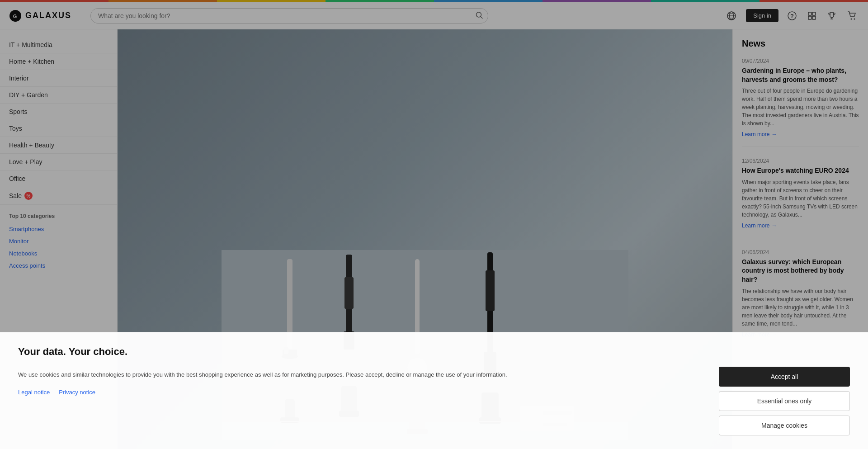 This screenshot has height=449, width=868. Describe the element at coordinates (784, 401) in the screenshot. I see `essential-only-button: Essential ones only` at that location.